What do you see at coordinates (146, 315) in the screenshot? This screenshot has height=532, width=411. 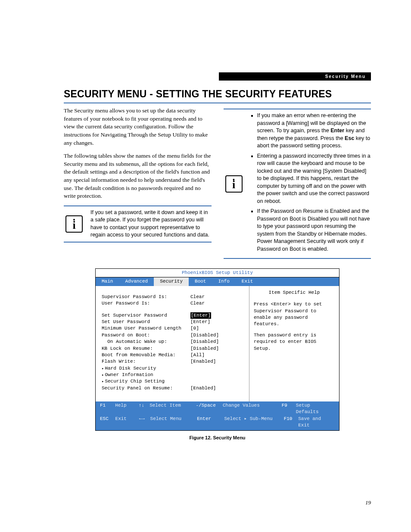 I see `bios-setting-label: Set Supervisor Password` at bounding box center [146, 315].